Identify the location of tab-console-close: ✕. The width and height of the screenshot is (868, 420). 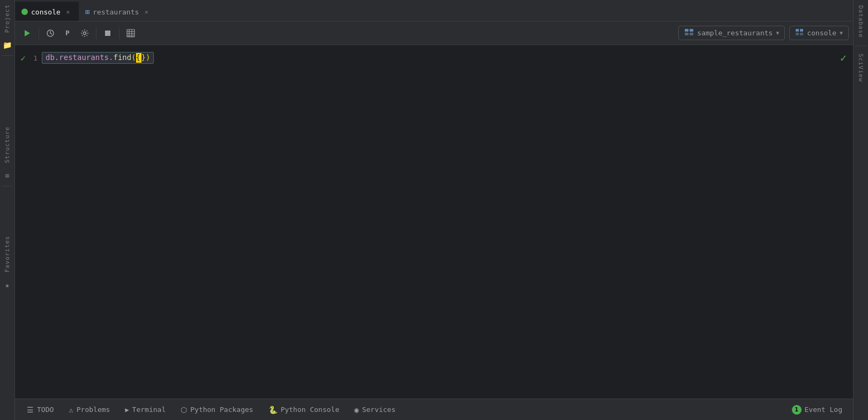
(68, 12).